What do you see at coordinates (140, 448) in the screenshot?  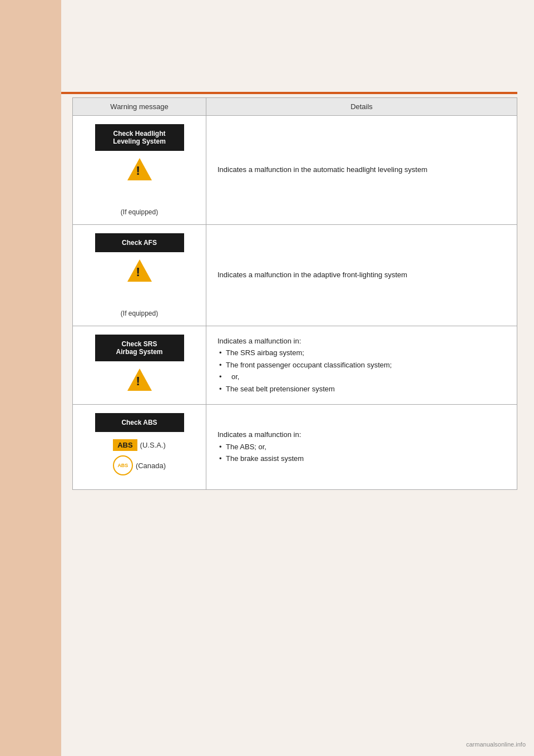 I see `warning-cell-abs: Check ABS ABS (U.S.A.) ABS (Canada)` at bounding box center [140, 448].